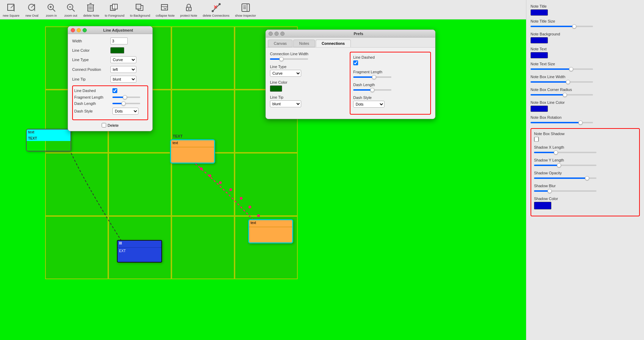 The height and width of the screenshot is (340, 644). I want to click on shadow-y-length-slider, so click(565, 165).